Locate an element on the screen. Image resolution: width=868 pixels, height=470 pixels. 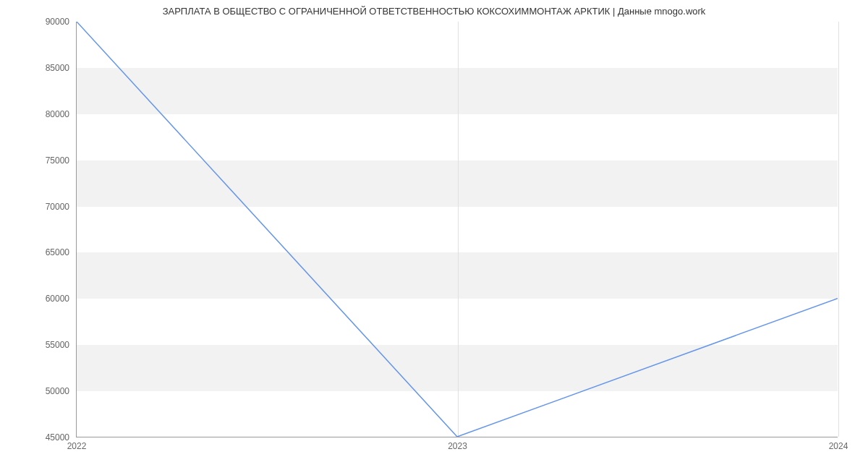
y-tick-label: 80000 is located at coordinates (61, 114).